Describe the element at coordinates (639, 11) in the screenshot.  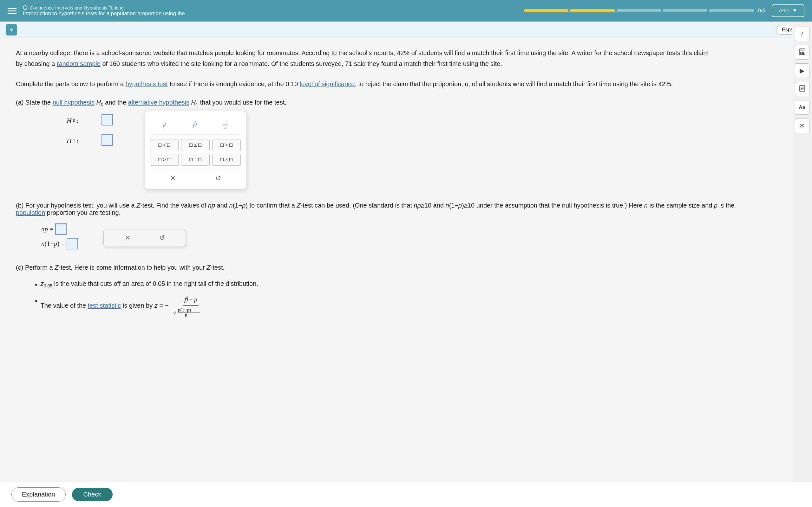
I see `progress-bars` at that location.